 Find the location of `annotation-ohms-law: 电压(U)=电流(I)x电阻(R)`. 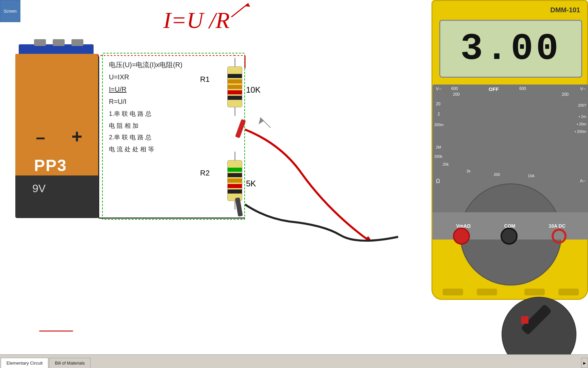

annotation-ohms-law: 电压(U)=电流(I)x电阻(R) is located at coordinates (167, 65).